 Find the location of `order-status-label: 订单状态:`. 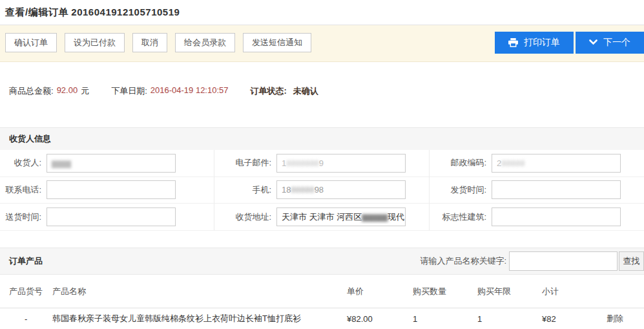

order-status-label: 订单状态: is located at coordinates (269, 91).